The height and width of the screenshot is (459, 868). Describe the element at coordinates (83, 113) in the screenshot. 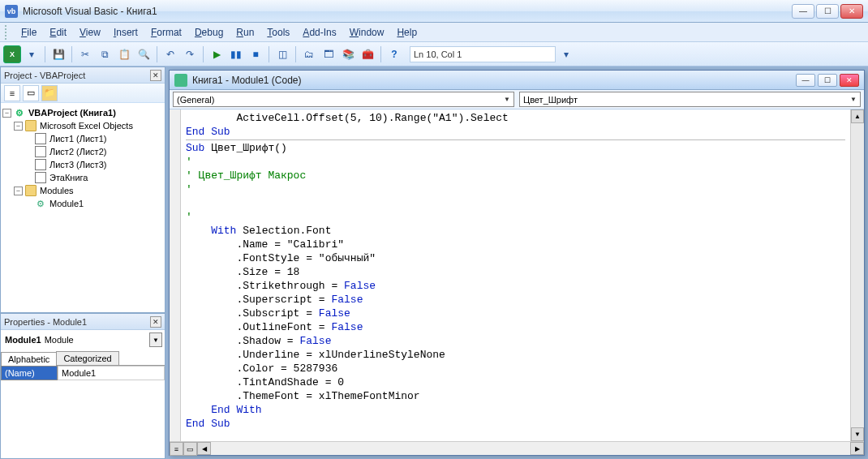

I see `tree-root: − ⚙ VBAProject (Книга1)` at that location.